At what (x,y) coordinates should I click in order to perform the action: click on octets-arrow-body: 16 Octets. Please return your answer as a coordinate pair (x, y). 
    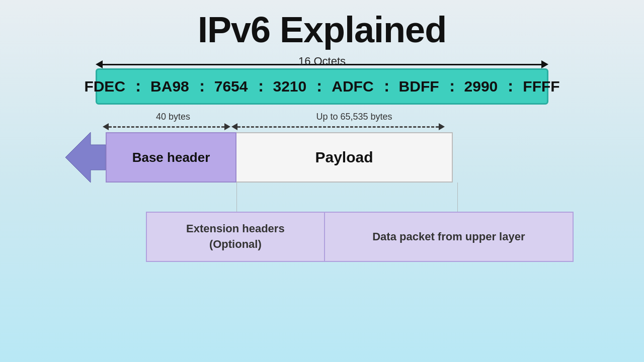
    Looking at the image, I should click on (322, 64).